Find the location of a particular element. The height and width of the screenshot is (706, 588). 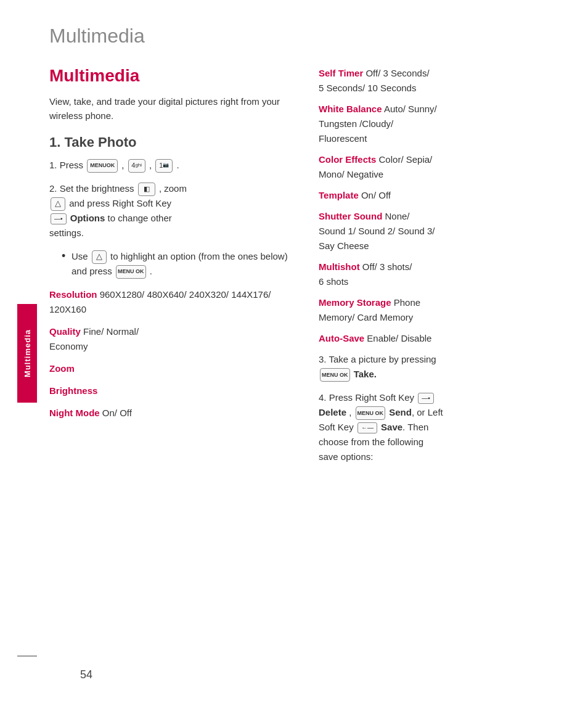

sidebar: Multimedia is located at coordinates (18, 353).